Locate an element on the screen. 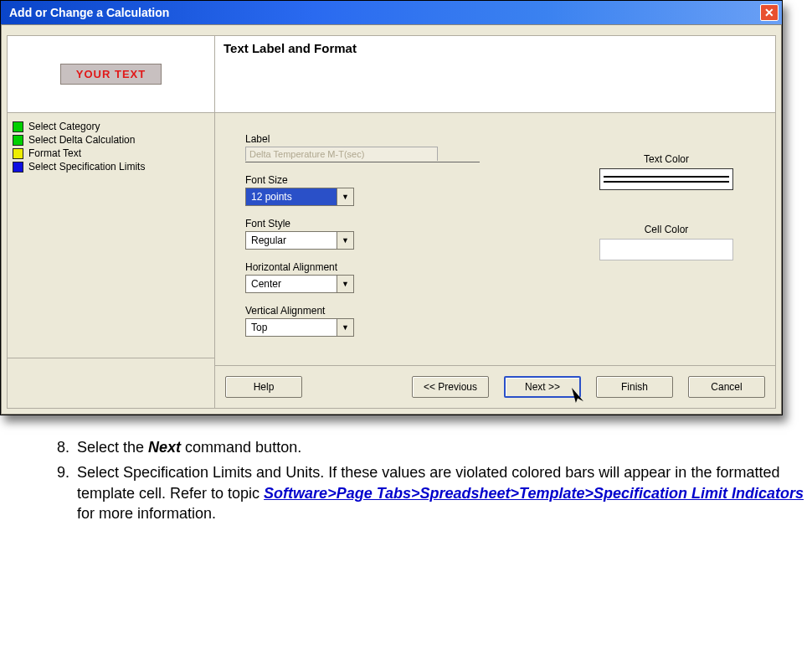  step-select-specification-limits: Select Specification Limits is located at coordinates (110, 167).